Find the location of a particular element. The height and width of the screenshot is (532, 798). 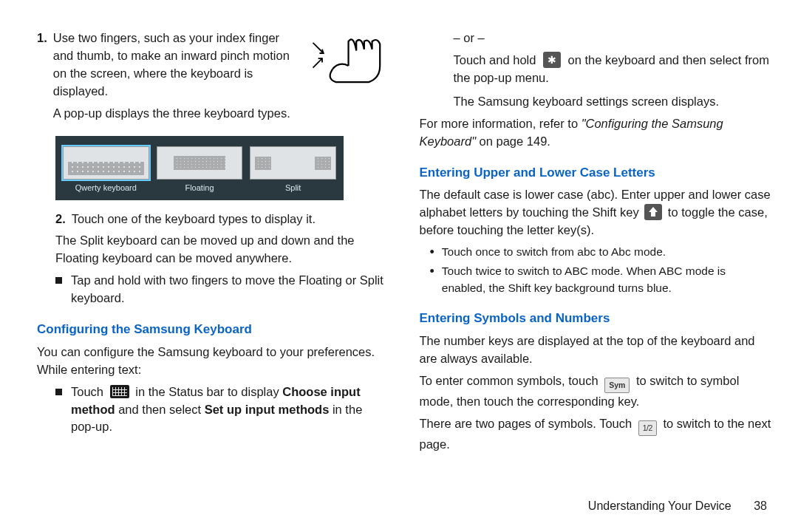

shift-arrow-icon is located at coordinates (653, 212).